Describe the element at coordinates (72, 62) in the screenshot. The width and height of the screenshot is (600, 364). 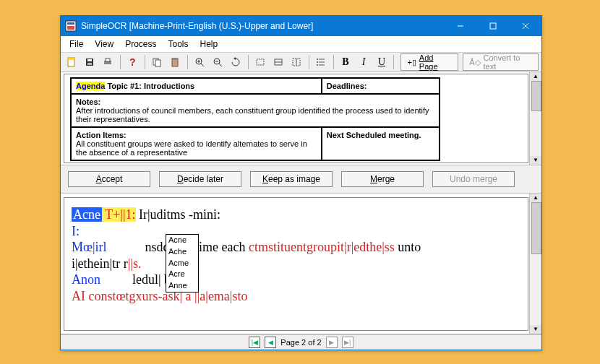
I see `new-doc-icon` at that location.